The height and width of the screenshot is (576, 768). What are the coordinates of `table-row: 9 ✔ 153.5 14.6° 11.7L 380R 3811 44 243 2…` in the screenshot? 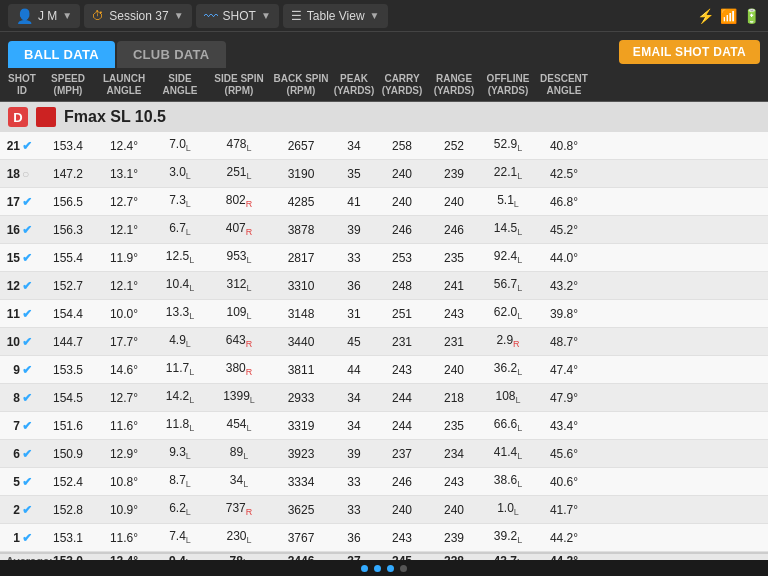 It's located at (384, 370).